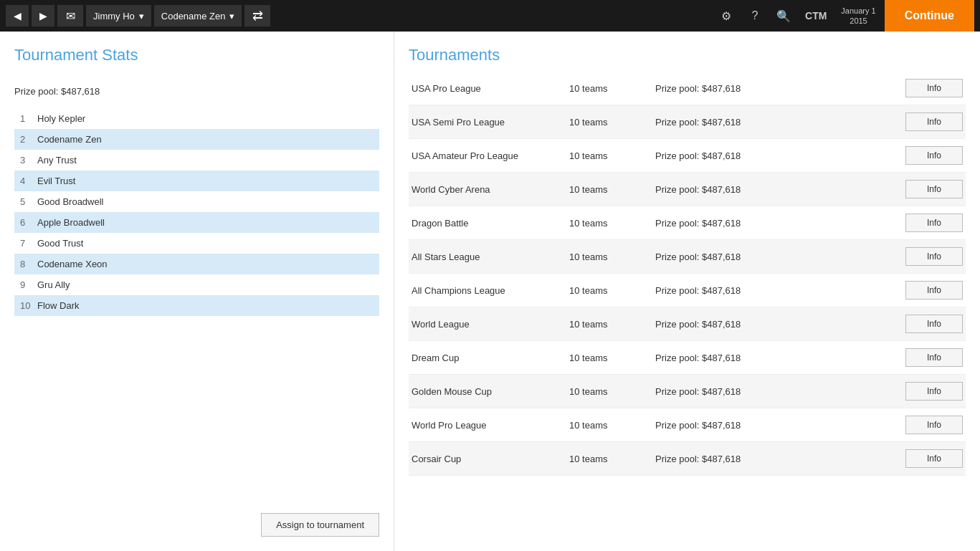 The image size is (980, 551). What do you see at coordinates (196, 160) in the screenshot?
I see `standings-list-item: 3Any Trust` at bounding box center [196, 160].